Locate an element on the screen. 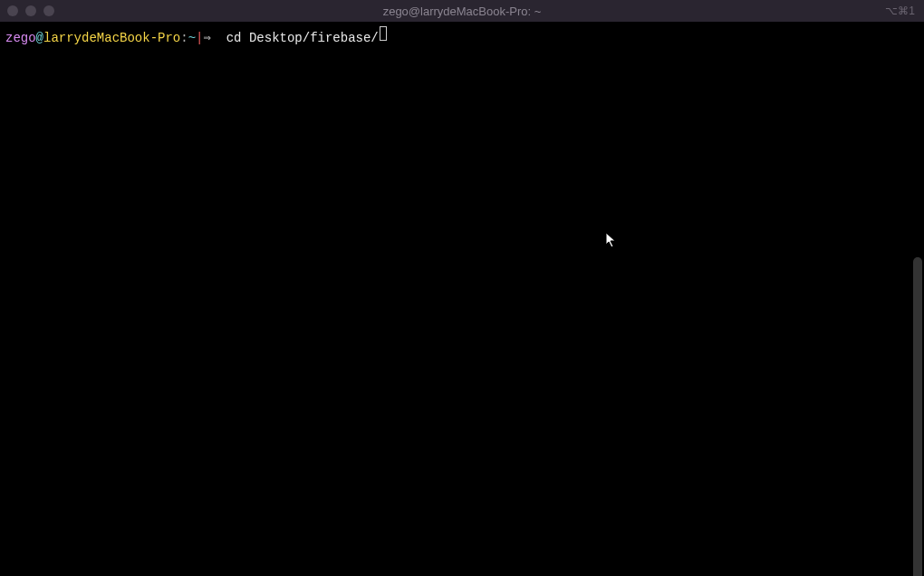  prompt-line: zego@larrydeMacBook-Pro:~|⇒ cd Desktop/f… is located at coordinates (462, 38).